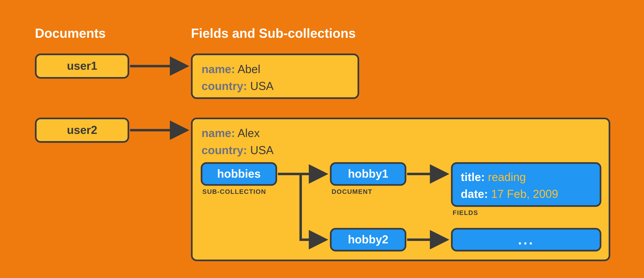  Describe the element at coordinates (526, 177) in the screenshot. I see `field-hobby1-title: title: reading` at that location.